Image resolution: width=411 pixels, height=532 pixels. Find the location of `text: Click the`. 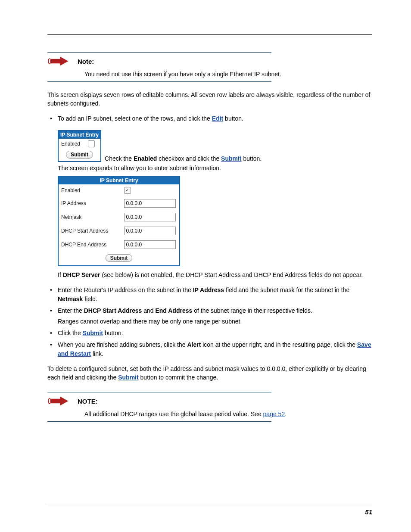

text: Click the is located at coordinates (70, 333).